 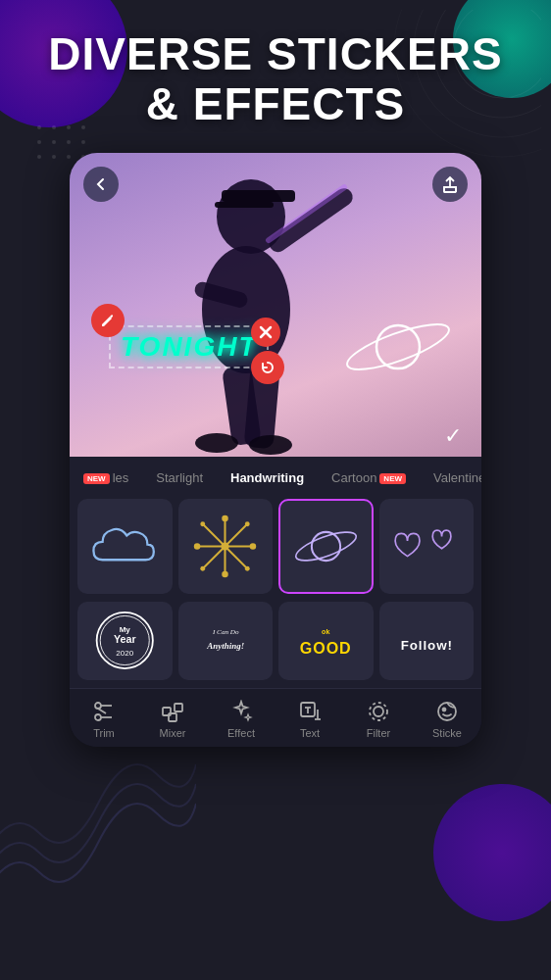 What do you see at coordinates (225, 632) in the screenshot?
I see `svg-text: I Can Do` at bounding box center [225, 632].